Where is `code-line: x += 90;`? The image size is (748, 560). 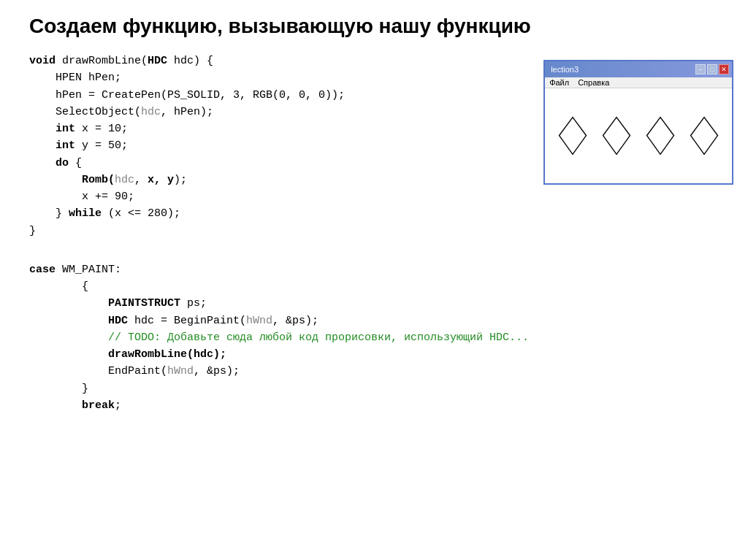 code-line: x += 90; is located at coordinates (279, 197).